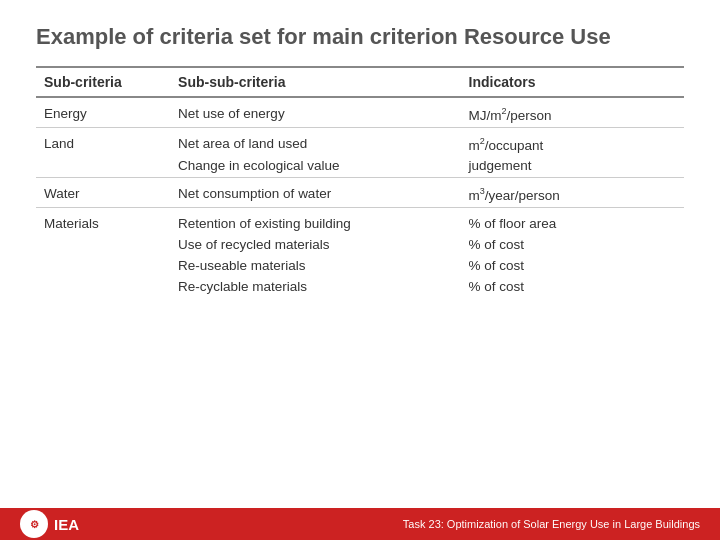  Describe the element at coordinates (572, 167) in the screenshot. I see `indicator-land-2: judgement` at that location.